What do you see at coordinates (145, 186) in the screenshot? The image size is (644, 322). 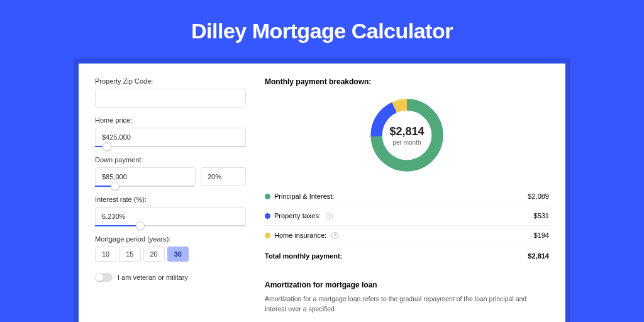 I see `down-payment-slider` at bounding box center [145, 186].